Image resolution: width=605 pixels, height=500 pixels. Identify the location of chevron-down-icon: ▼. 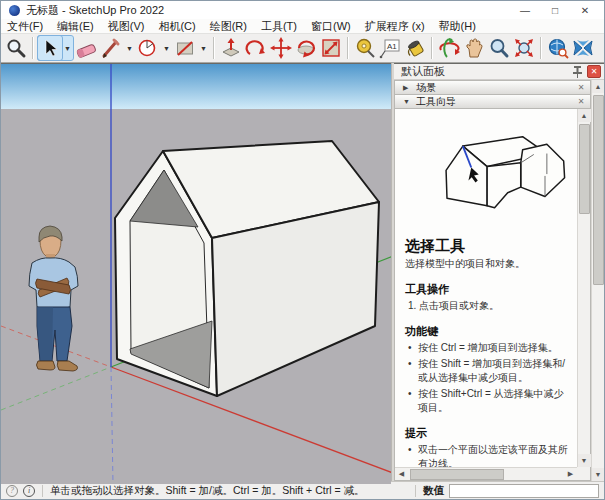
(407, 102).